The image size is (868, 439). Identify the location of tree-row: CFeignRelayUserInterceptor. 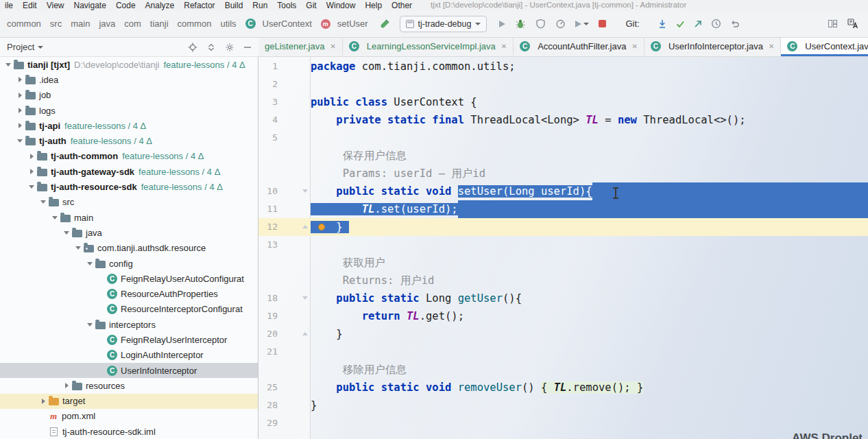
(129, 340).